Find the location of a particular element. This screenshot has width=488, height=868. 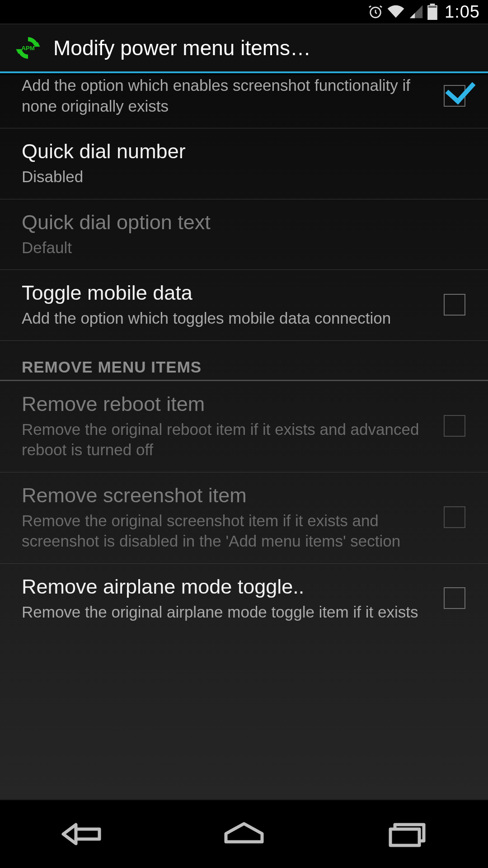

category-remove-items: REMOVE MENU ITEMS is located at coordinates (244, 363).